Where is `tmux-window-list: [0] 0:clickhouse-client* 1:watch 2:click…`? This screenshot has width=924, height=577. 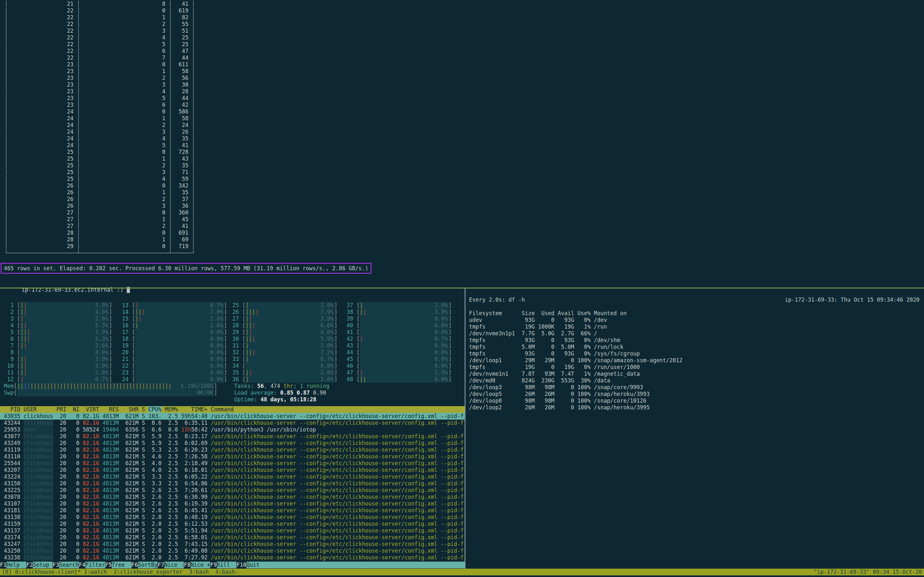 tmux-window-list: [0] 0:clickhouse-client* 1:watch 2:click… is located at coordinates (119, 572).